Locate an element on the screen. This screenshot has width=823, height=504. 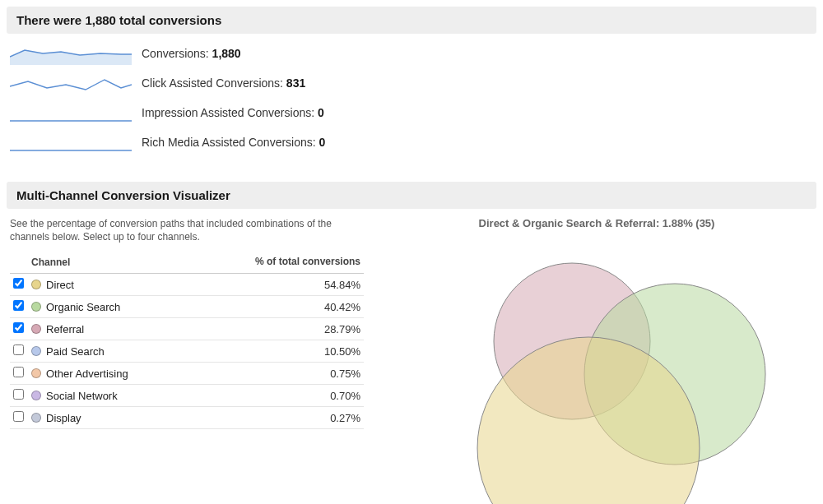
metric-label: Rich Media Assisted Conversions: 0 is located at coordinates (234, 142).